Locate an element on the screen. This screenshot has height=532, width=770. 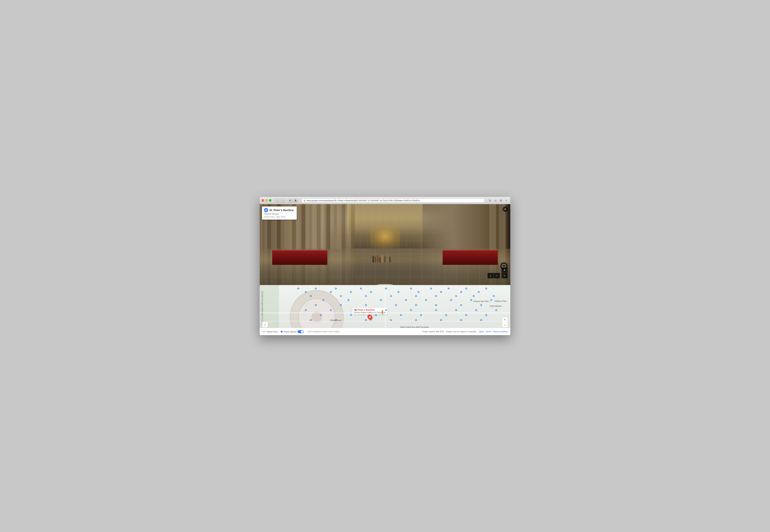
address-bar: 🔒 www.google.com/maps/place/St.+Peter's+… is located at coordinates (393, 201).